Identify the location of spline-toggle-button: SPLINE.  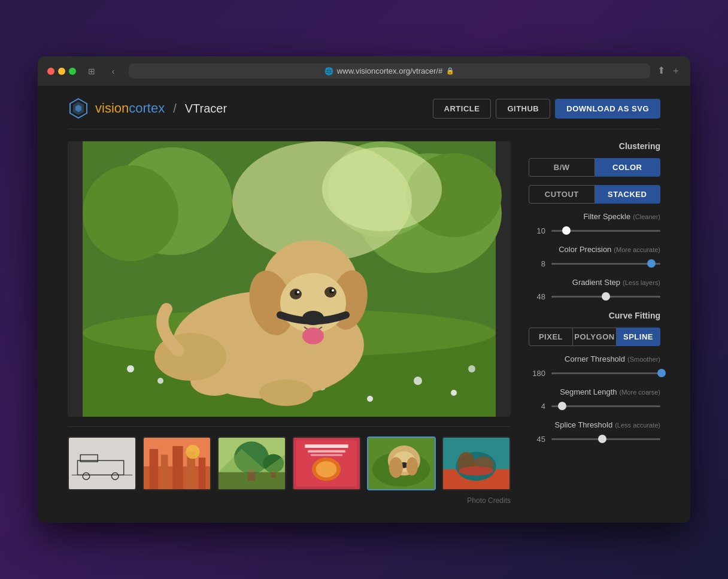
(638, 337).